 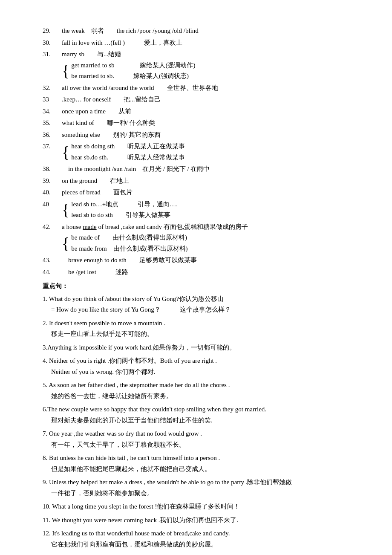 What do you see at coordinates (52, 210) in the screenshot?
I see `item-number: 40` at bounding box center [52, 210].